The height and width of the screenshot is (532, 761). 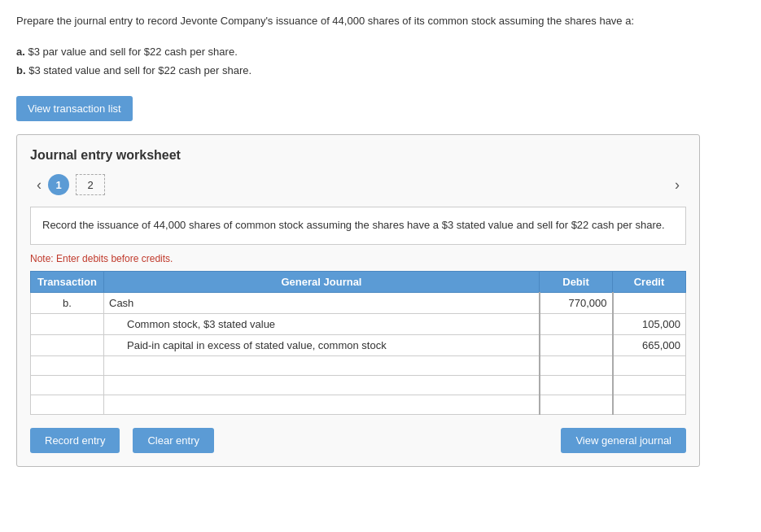 What do you see at coordinates (358, 325) in the screenshot?
I see `table-row: Common stock, $3 stated value 105,000` at bounding box center [358, 325].